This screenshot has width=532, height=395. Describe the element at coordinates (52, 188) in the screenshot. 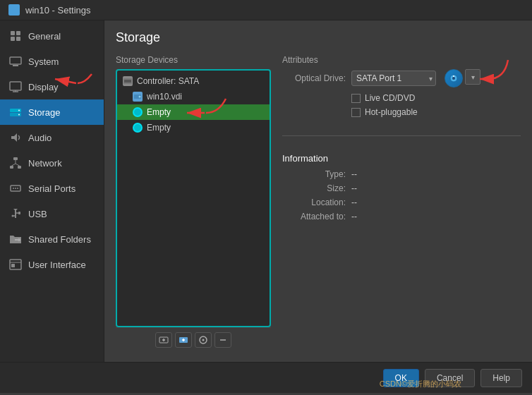

I see `sidebar-item-serial-ports: Serial Ports` at that location.